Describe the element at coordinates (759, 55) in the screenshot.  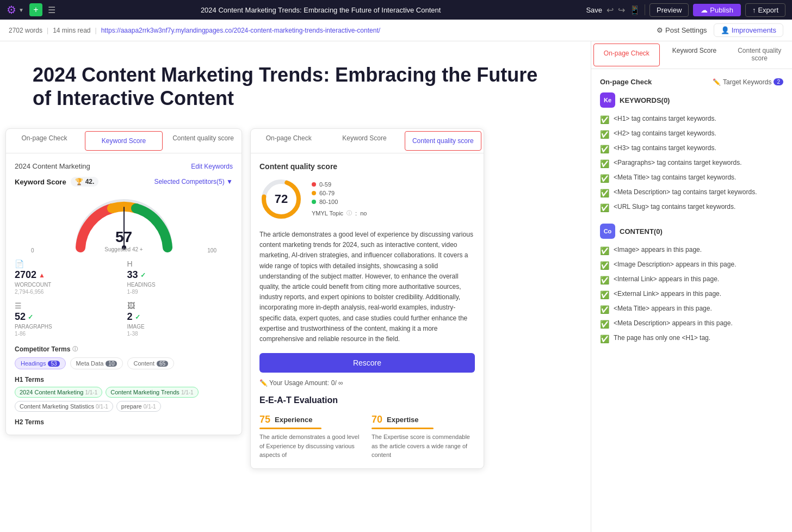
I see `sidebar-tab-cqs: Content quality score` at that location.